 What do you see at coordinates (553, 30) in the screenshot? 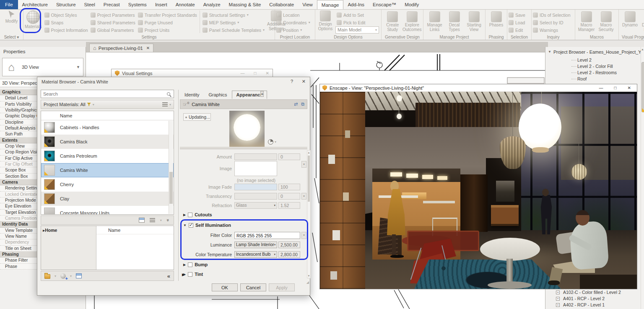
I see `ribbon-small-button: Warnings` at bounding box center [553, 30].